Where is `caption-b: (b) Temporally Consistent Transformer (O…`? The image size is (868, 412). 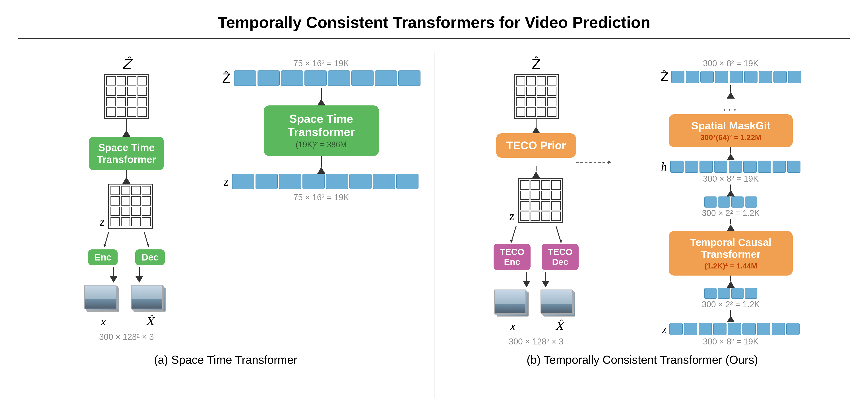 caption-b: (b) Temporally Consistent Transformer (O… is located at coordinates (643, 360).